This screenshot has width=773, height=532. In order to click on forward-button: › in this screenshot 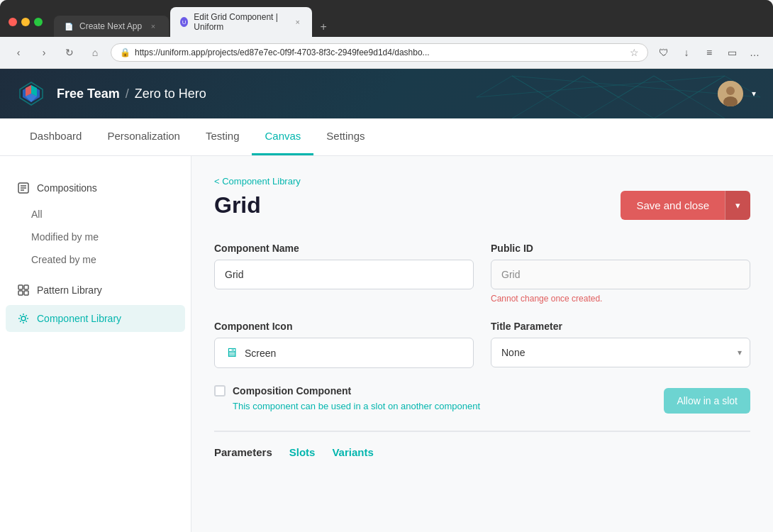, I will do `click(44, 52)`.